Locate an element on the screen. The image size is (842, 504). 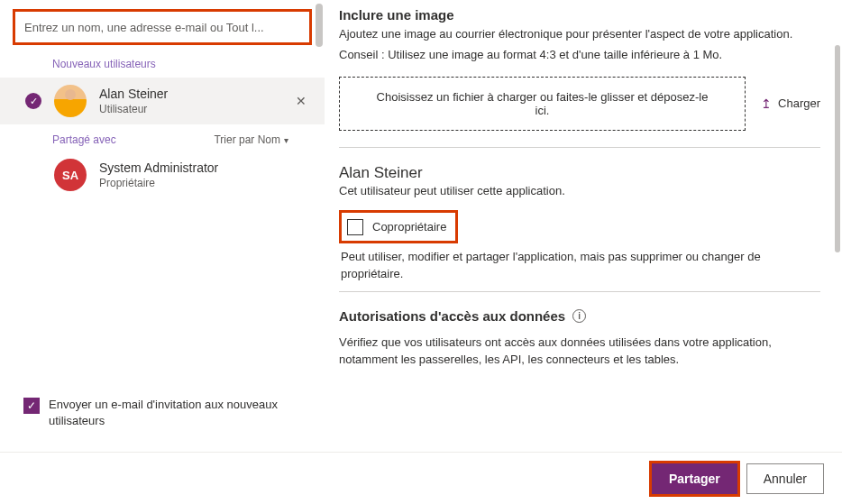
chevron-down-icon: ▾ is located at coordinates (287, 141).